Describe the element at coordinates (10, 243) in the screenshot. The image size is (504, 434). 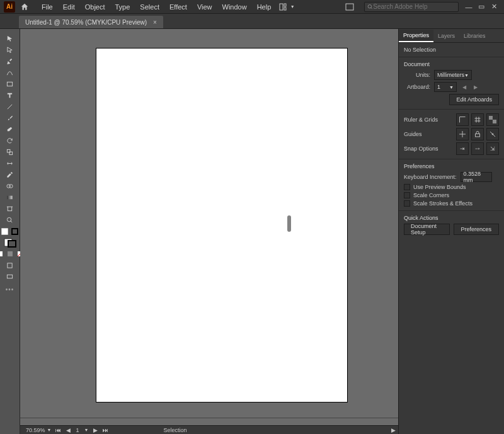
I see `fill-stroke-indicator` at that location.